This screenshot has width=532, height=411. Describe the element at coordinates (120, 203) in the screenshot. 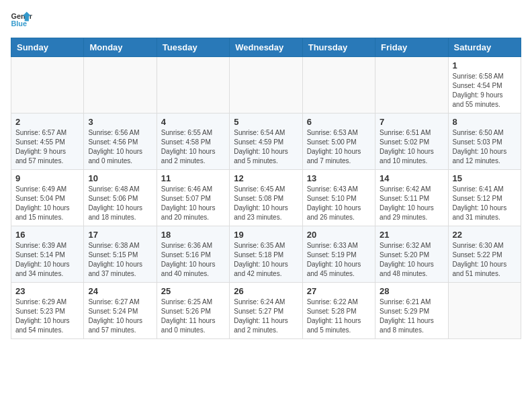

I see `day-info: Sunrise: 6:48 AM Sunset: 5:06 PM Dayligh…` at that location.